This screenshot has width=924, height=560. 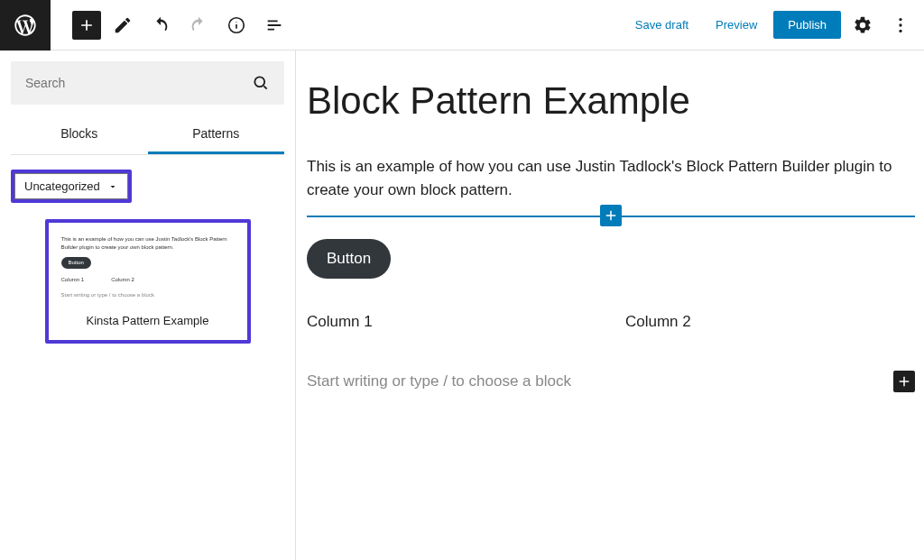 What do you see at coordinates (161, 25) in the screenshot?
I see `undo-button` at bounding box center [161, 25].